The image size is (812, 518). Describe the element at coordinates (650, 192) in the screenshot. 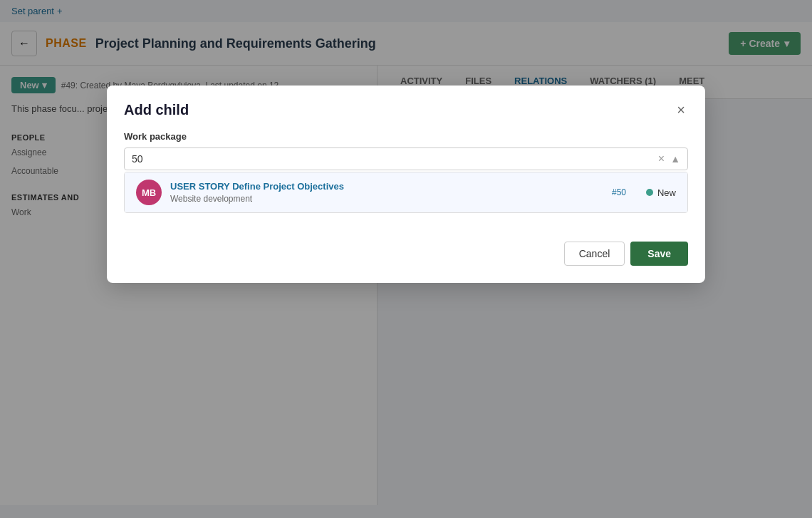

I see `status-dot` at that location.